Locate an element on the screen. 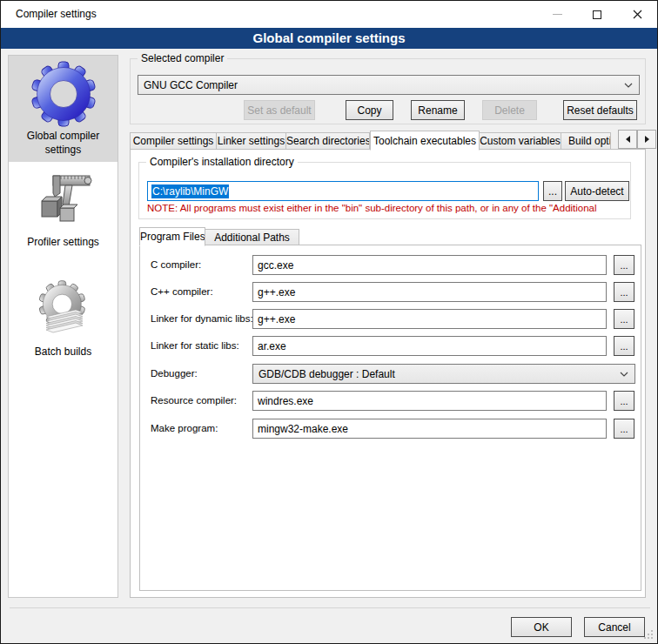 Image resolution: width=658 pixels, height=644 pixels. dynamic-linker-browse-button: ... is located at coordinates (624, 319).